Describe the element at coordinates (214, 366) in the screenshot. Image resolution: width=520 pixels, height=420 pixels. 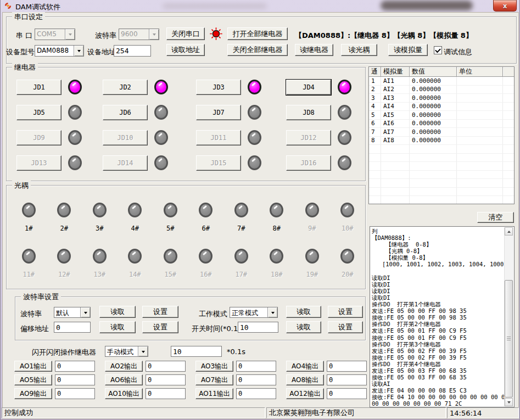
I see `ao-output-button-3: AO3输出` at that location.